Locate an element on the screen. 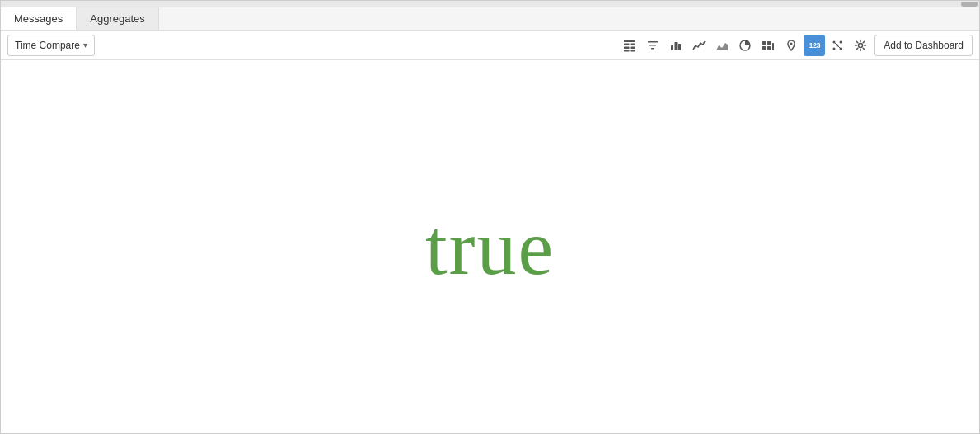  value-display: true is located at coordinates (490, 248).